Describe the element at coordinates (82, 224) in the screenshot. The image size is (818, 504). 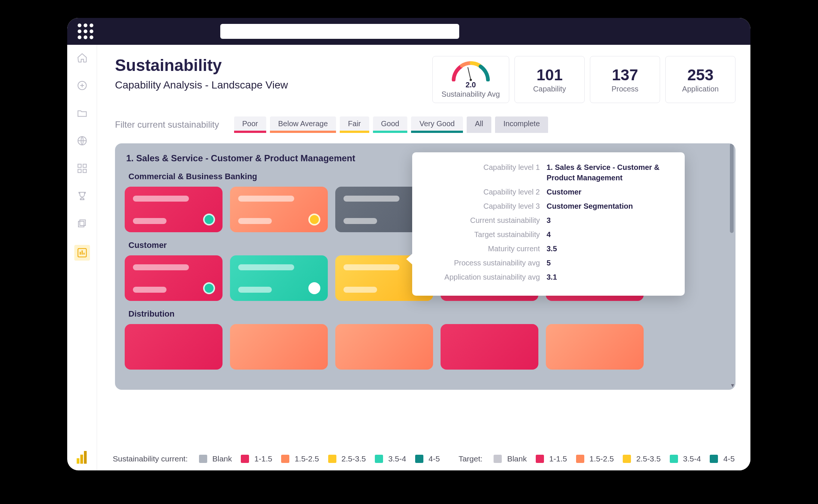
I see `layers-icon` at that location.